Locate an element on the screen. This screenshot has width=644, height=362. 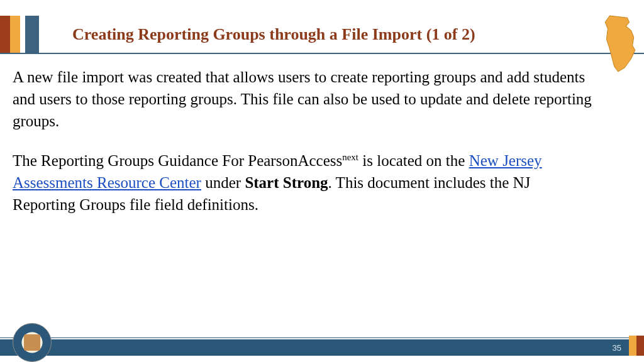
bar-blue is located at coordinates (32, 35).